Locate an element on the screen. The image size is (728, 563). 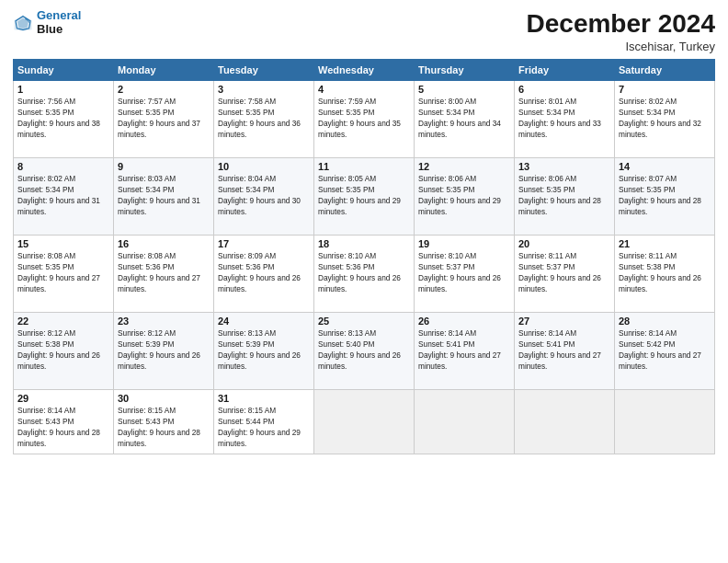
day-number: 15 is located at coordinates (63, 244).